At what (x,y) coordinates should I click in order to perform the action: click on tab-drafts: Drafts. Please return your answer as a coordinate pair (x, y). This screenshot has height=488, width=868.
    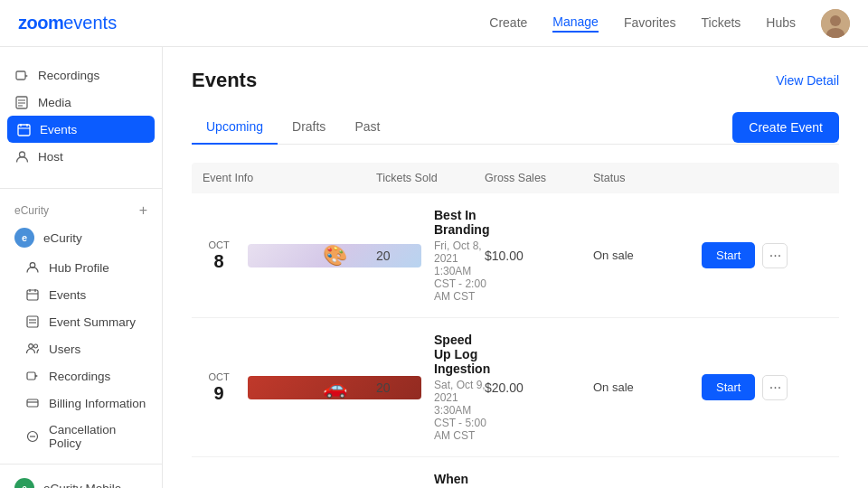
    Looking at the image, I should click on (309, 127).